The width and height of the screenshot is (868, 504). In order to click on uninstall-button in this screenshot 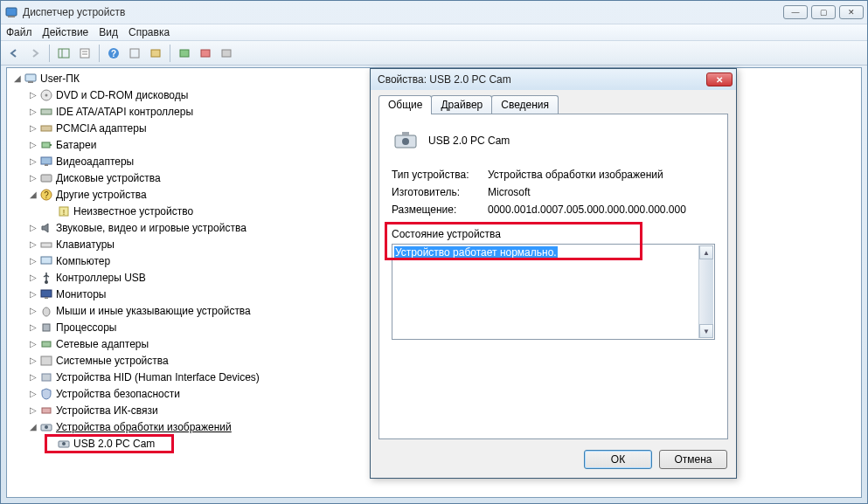, I will do `click(205, 53)`.